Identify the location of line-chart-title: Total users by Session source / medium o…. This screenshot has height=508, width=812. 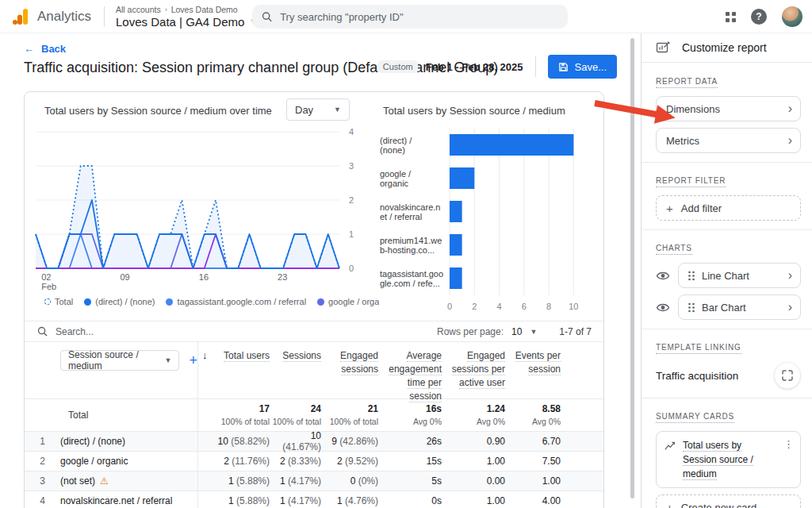
(159, 111).